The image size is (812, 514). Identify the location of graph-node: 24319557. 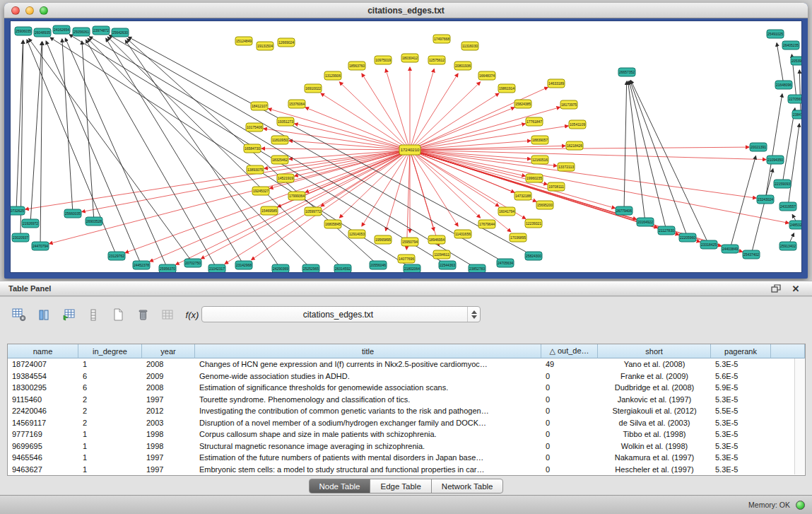
(788, 206).